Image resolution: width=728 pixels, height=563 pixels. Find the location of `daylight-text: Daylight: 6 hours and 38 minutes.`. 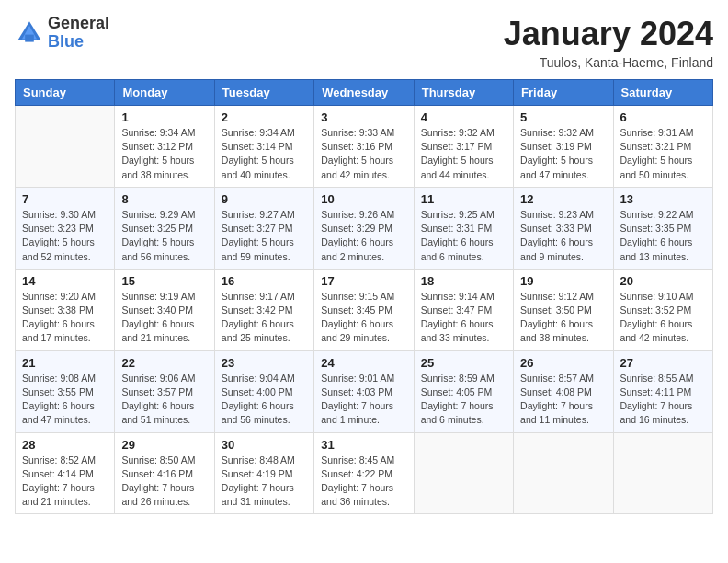

daylight-text: Daylight: 6 hours and 38 minutes. is located at coordinates (557, 331).